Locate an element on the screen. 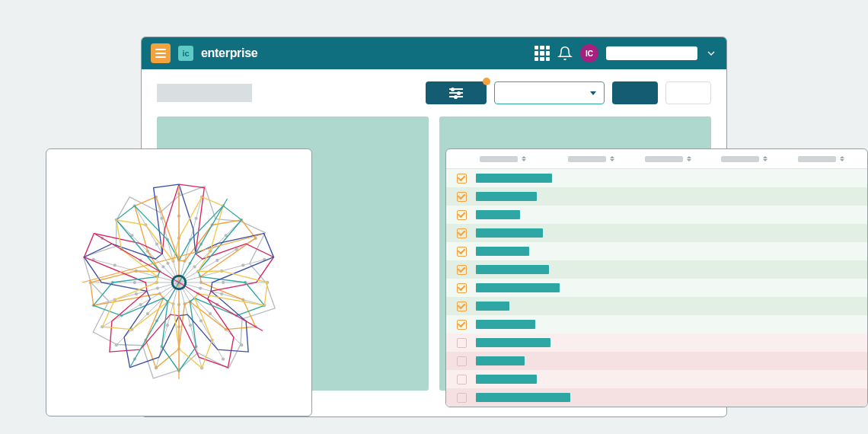 Image resolution: width=868 pixels, height=434 pixels. app-header: ic enterprise IC is located at coordinates (434, 53).